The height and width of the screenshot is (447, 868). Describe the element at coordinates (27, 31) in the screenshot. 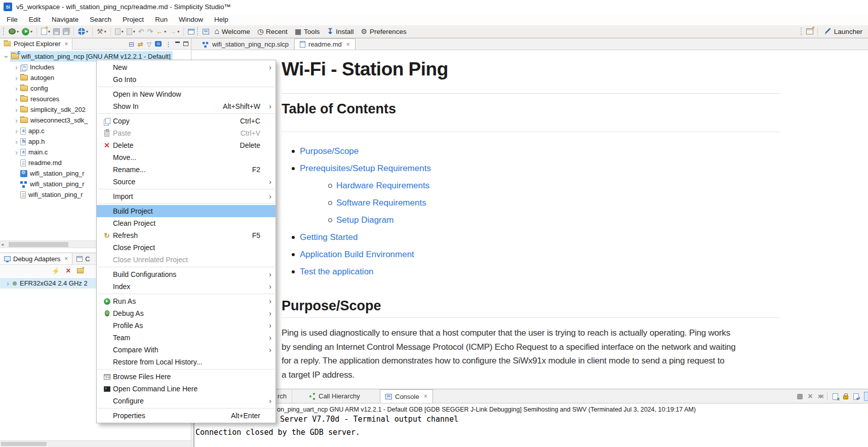

I see `run-button: ▾` at that location.